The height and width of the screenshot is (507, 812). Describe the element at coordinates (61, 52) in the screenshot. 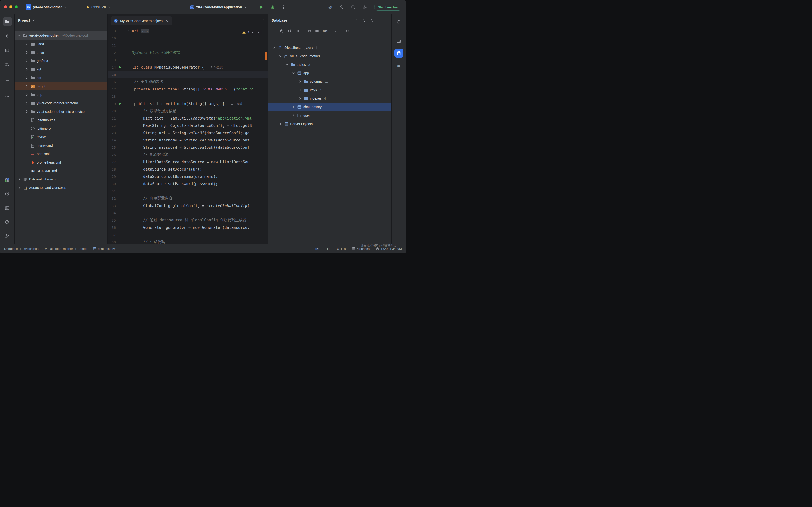

I see `project-tree-item: .mvn` at that location.